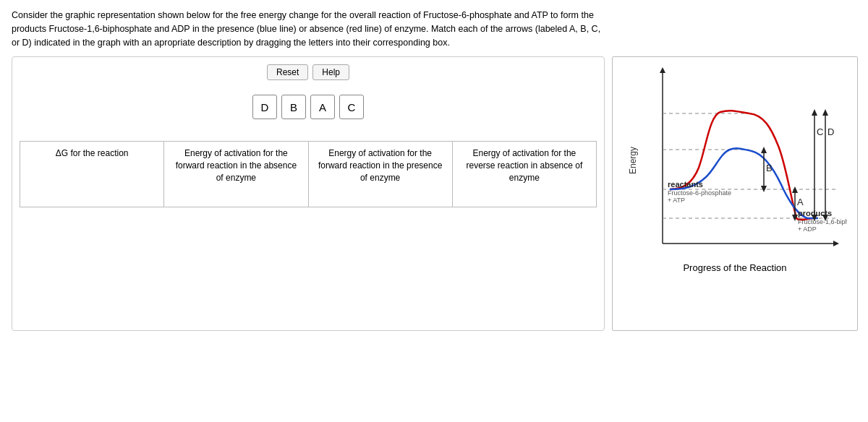 The width and height of the screenshot is (868, 422). Describe the element at coordinates (524, 165) in the screenshot. I see `drop-zone-4-label: Energy of activation for the reverse rea…` at that location.